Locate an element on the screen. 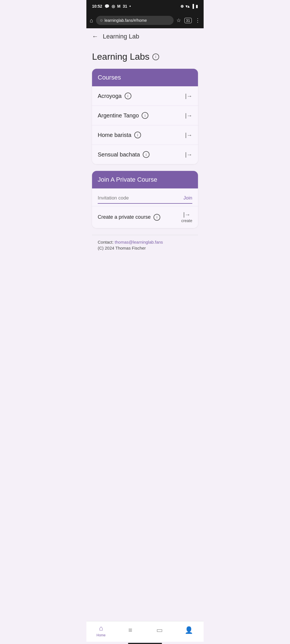  course-name: Home barista is located at coordinates (114, 135).